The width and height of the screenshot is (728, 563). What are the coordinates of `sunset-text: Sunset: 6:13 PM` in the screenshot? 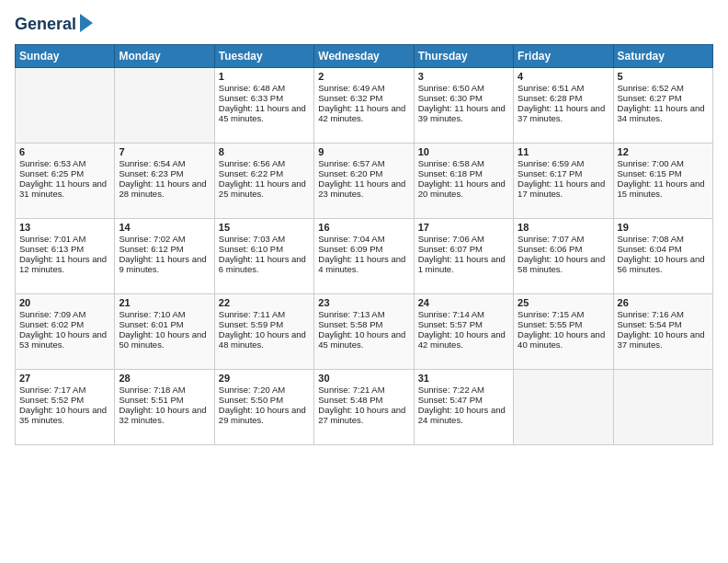 It's located at (51, 248).